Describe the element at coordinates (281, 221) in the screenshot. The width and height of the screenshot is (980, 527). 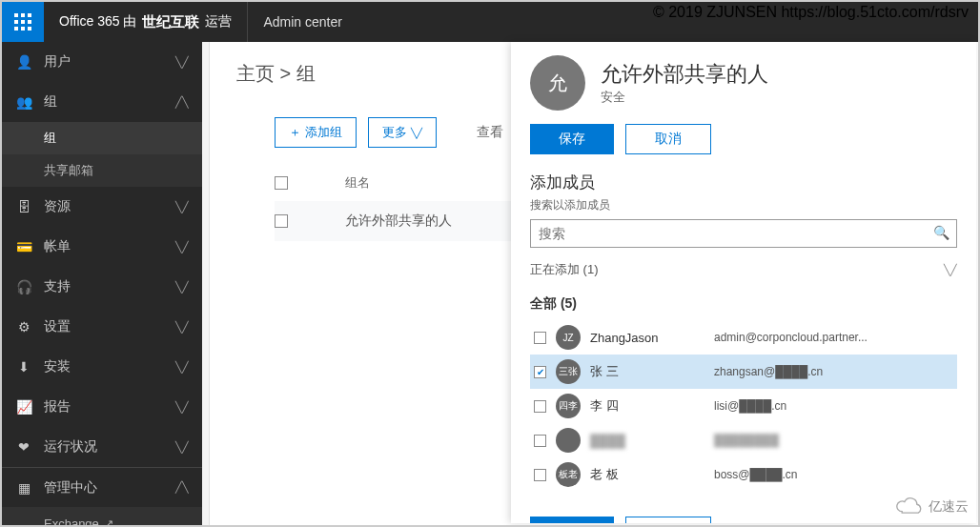
I see `row-checkbox` at that location.